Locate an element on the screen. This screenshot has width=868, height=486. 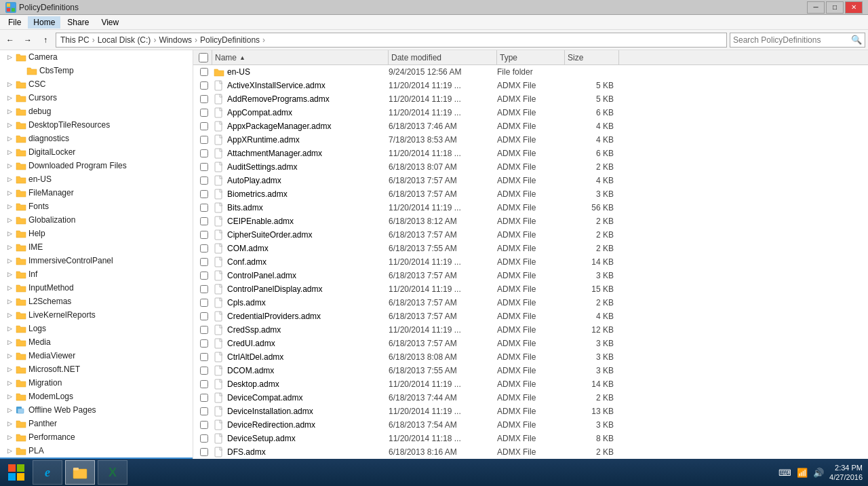
table-row: Desktop.admx11/20/2014 11:19 ...ADMX Fil… is located at coordinates (530, 384).